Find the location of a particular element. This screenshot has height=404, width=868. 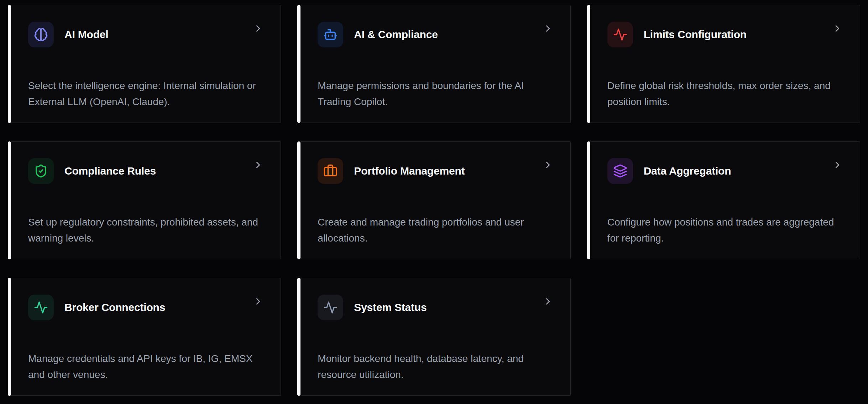

card-title: System Status is located at coordinates (390, 307).